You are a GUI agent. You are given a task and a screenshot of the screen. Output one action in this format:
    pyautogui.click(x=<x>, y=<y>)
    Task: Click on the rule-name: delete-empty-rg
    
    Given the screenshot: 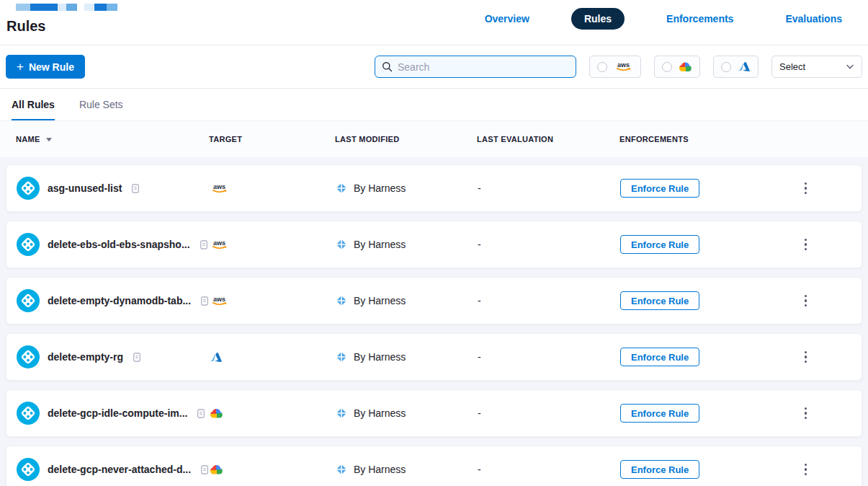 What is the action you would take?
    pyautogui.click(x=85, y=357)
    